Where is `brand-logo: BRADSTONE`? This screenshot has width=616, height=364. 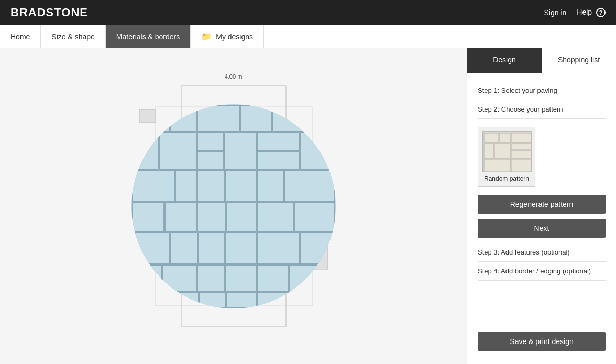 brand-logo: BRADSTONE is located at coordinates (49, 13).